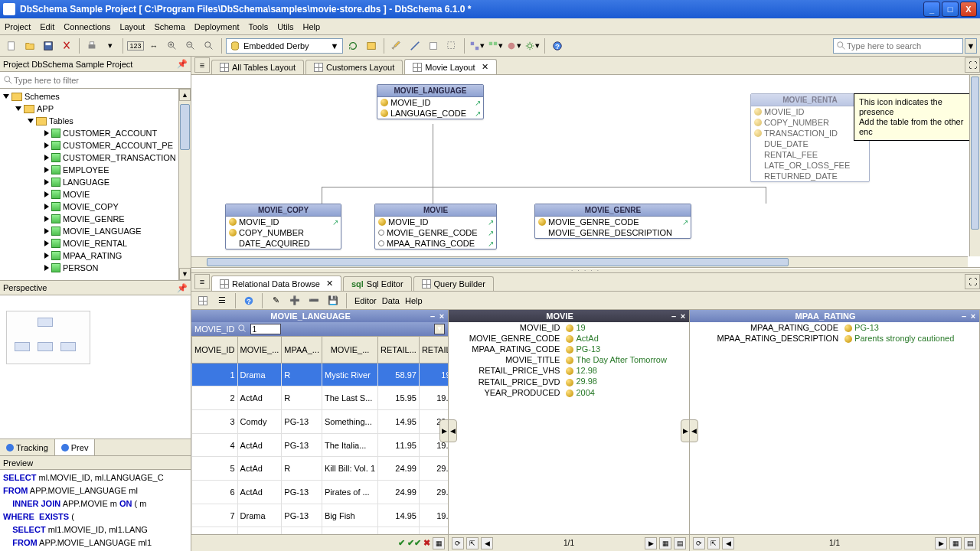  What do you see at coordinates (371, 46) in the screenshot?
I see `schema-button` at bounding box center [371, 46].